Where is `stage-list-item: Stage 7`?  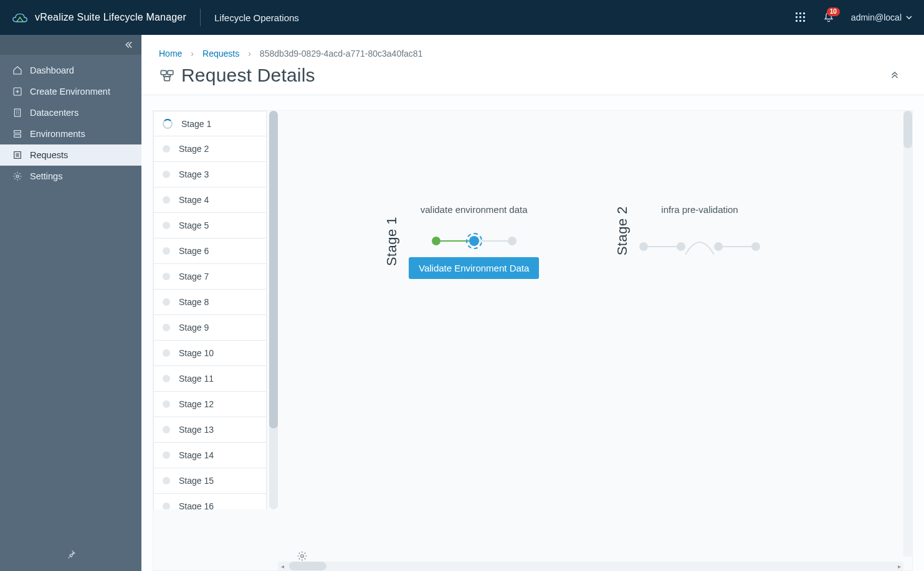 stage-list-item: Stage 7 is located at coordinates (210, 276).